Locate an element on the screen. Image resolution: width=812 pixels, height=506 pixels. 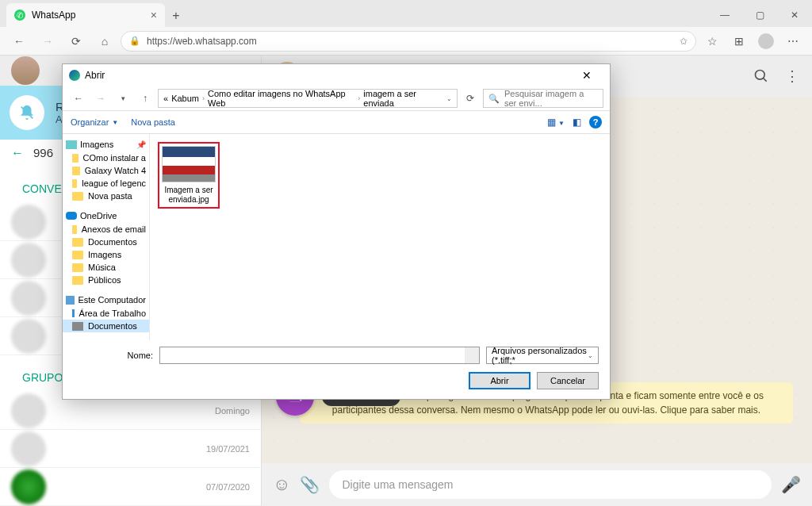
tree-header-imagens: Imagens📌 is located at coordinates (106, 144).